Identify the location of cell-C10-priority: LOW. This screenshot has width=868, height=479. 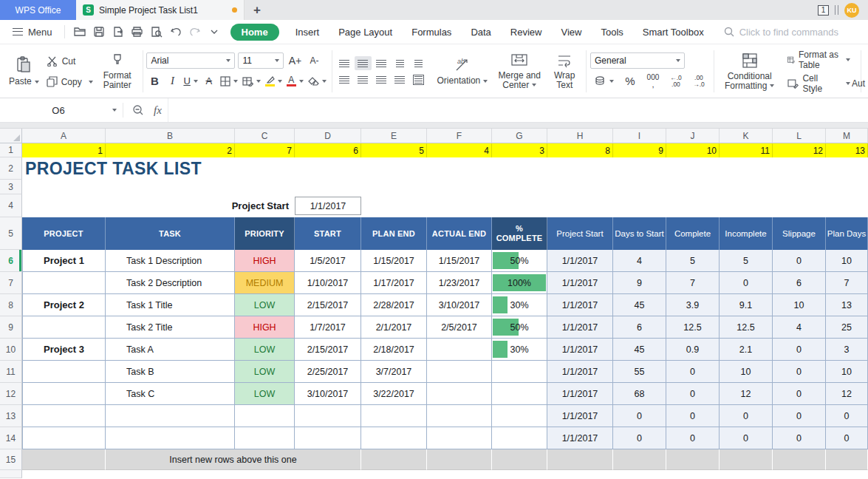
(264, 350).